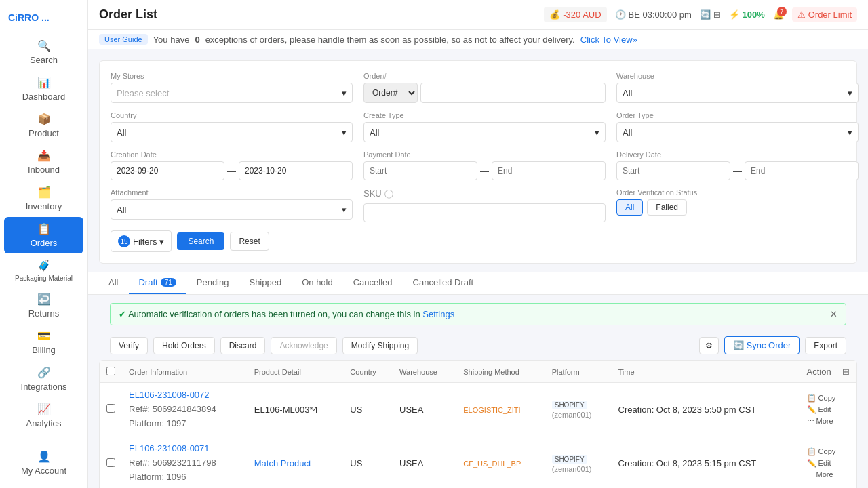 This screenshot has height=488, width=868. Describe the element at coordinates (484, 132) in the screenshot. I see `create-type-select: All ▾` at that location.